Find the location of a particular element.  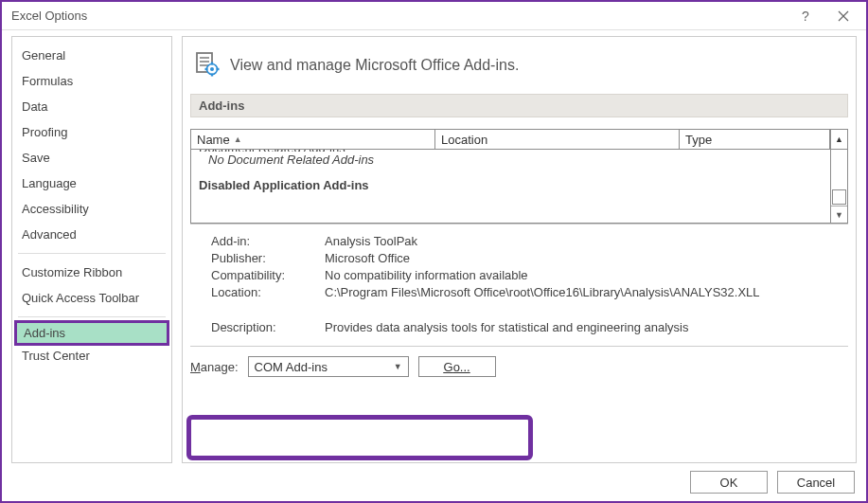

sidebar-item-accessibility: Accessibility is located at coordinates (92, 208).